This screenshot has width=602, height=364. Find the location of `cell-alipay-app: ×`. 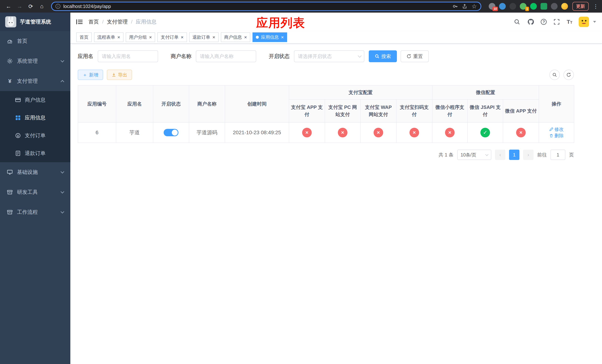

cell-alipay-app: × is located at coordinates (307, 132).